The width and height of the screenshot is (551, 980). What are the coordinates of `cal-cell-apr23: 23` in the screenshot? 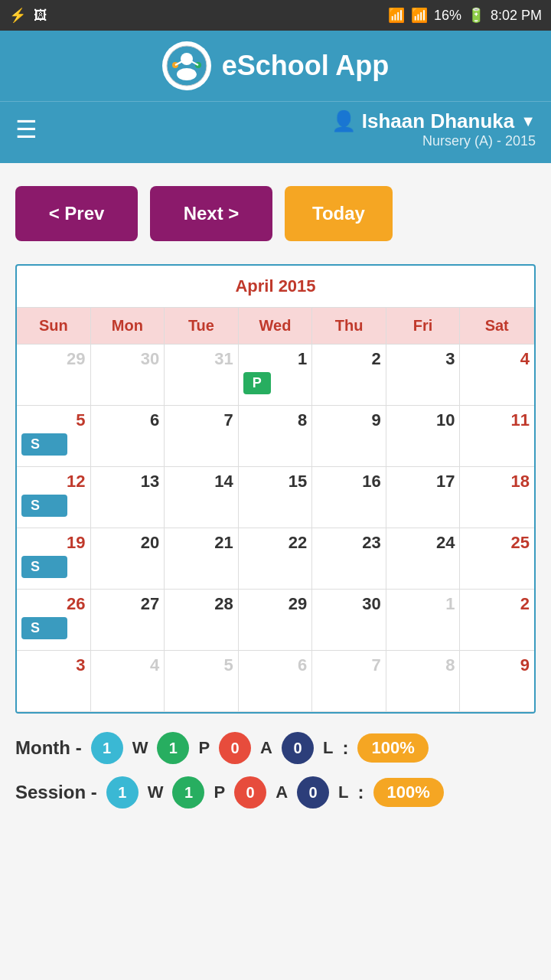 It's located at (349, 559).